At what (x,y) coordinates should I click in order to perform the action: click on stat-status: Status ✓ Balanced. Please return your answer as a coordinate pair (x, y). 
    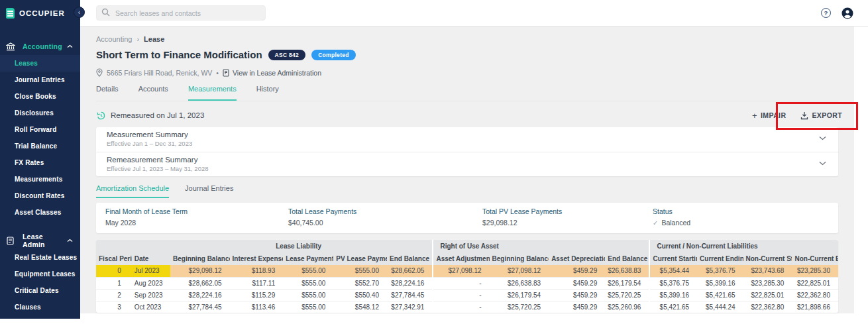
    Looking at the image, I should click on (675, 220).